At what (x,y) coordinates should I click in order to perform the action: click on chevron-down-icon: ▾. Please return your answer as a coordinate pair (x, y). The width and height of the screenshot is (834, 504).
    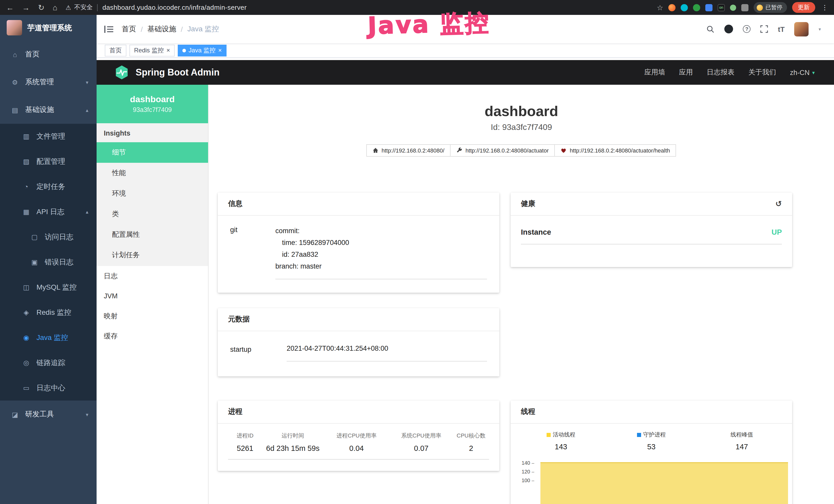
    Looking at the image, I should click on (87, 82).